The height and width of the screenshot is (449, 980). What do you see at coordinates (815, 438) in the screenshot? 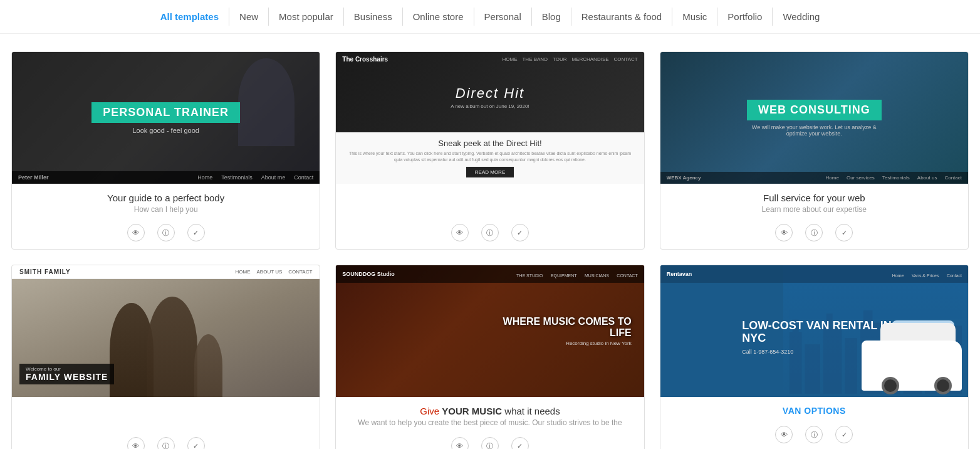
I see `rv-actions: 👁 ⓘ ✓` at bounding box center [815, 438].